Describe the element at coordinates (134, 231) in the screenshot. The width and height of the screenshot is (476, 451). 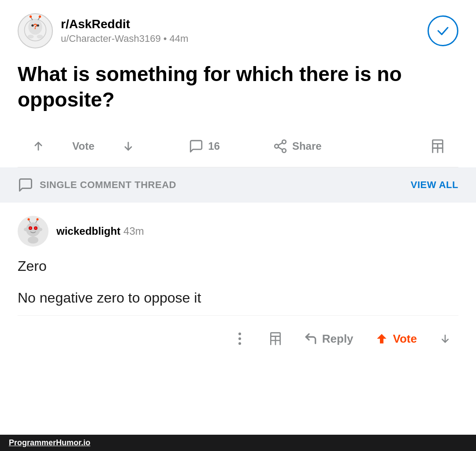
I see `comment-time: 43m` at that location.